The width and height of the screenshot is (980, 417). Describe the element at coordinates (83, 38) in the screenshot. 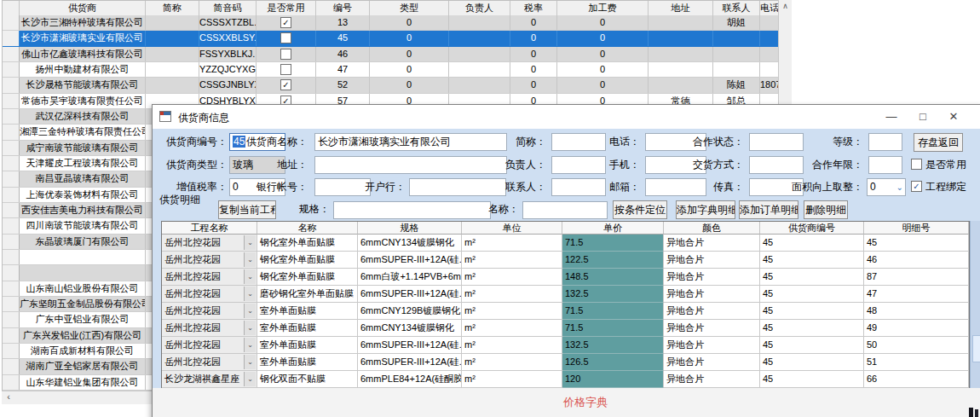

I see `supplier-cell: 长沙市潇湘玻璃实业有限公司` at that location.